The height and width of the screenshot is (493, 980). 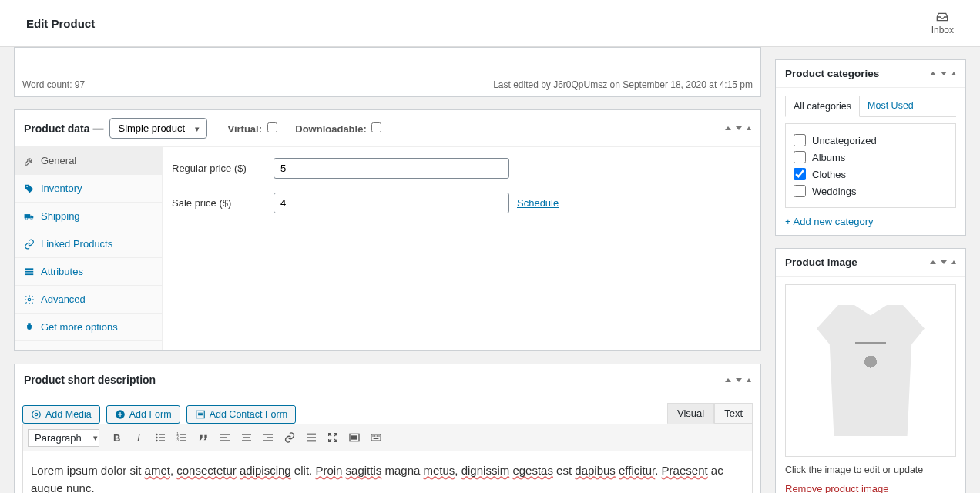 I want to click on tab-attributes: Attributes, so click(x=88, y=272).